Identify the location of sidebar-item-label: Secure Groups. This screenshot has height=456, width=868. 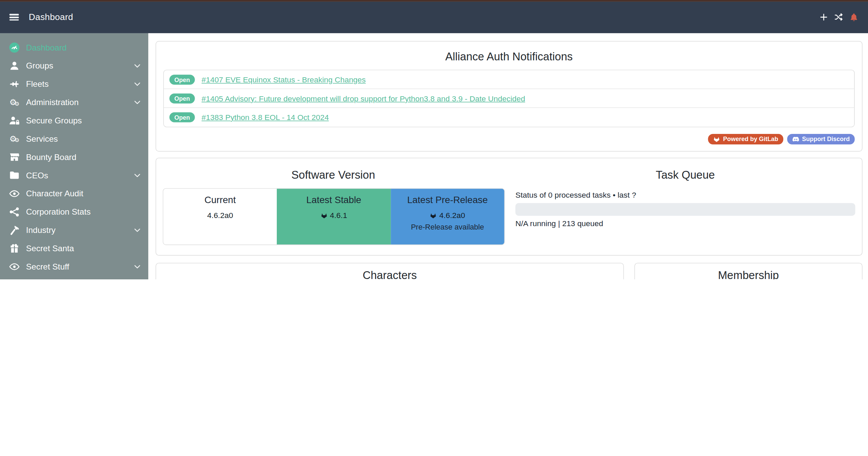
(54, 120).